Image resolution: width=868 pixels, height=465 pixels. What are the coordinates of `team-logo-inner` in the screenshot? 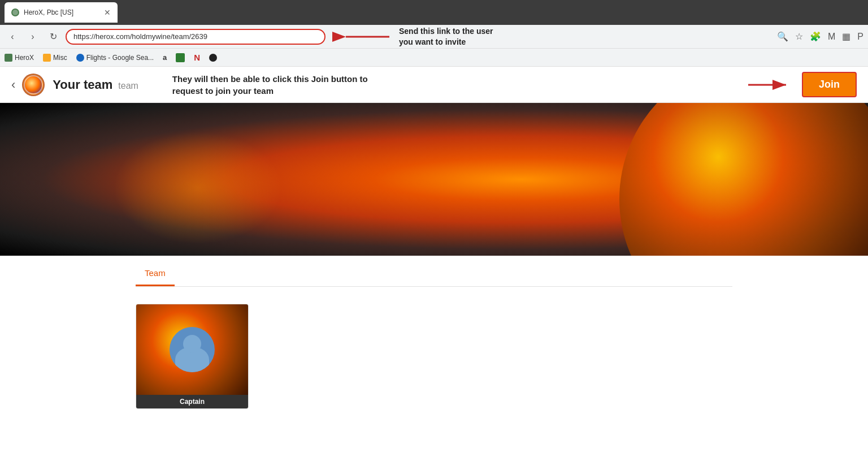 It's located at (33, 85).